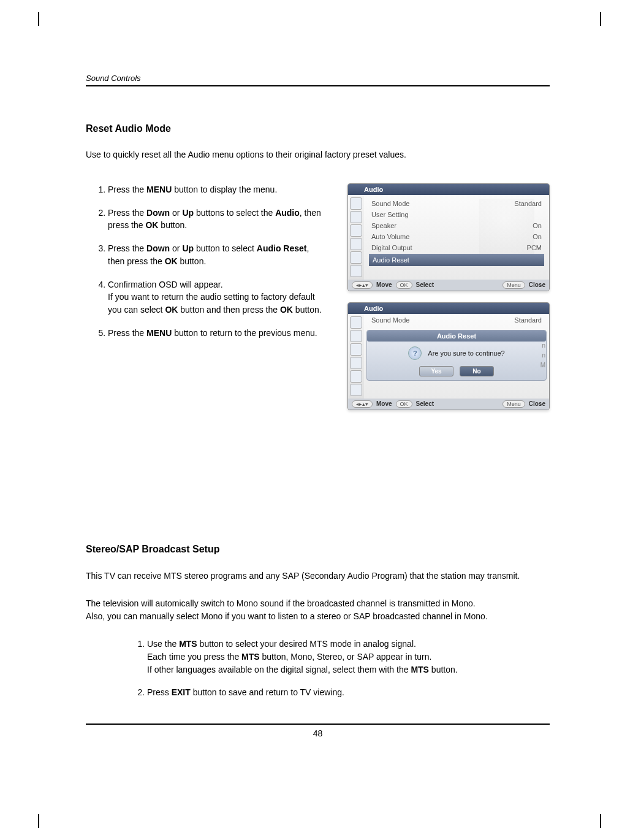 The image size is (622, 840). What do you see at coordinates (457, 356) in the screenshot?
I see `confirm-dialog: Audio Reset ? Are you sure to continue? …` at bounding box center [457, 356].